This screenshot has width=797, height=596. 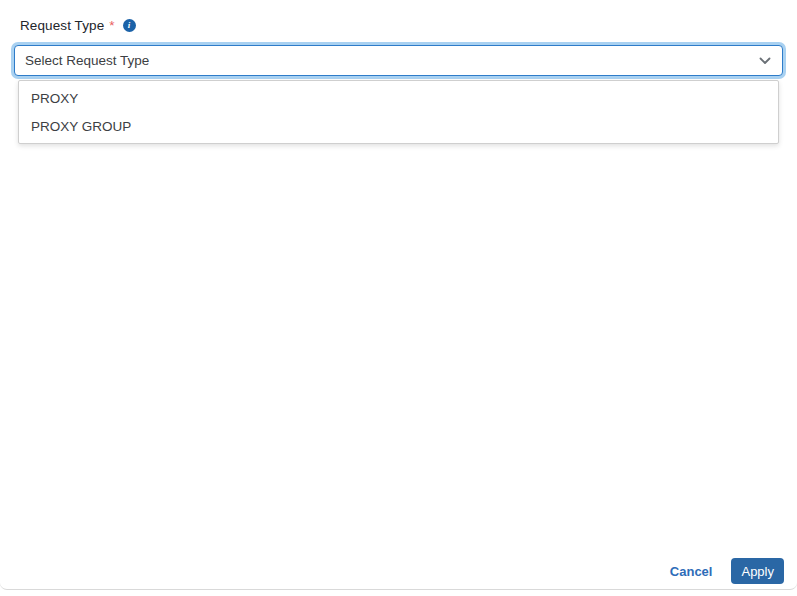 What do you see at coordinates (727, 571) in the screenshot?
I see `dialog-footer: Cancel Apply` at bounding box center [727, 571].